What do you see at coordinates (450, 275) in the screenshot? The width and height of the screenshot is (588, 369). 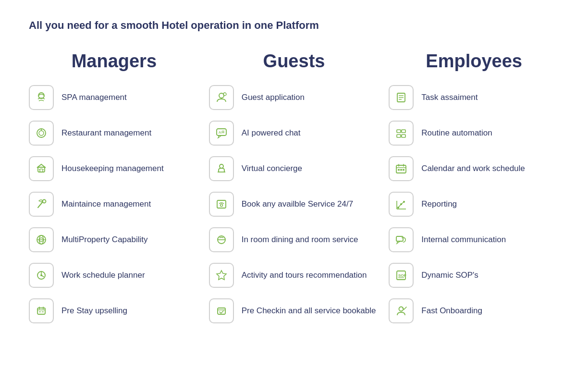 I see `feature-label: Dynamic SOP's` at bounding box center [450, 275].